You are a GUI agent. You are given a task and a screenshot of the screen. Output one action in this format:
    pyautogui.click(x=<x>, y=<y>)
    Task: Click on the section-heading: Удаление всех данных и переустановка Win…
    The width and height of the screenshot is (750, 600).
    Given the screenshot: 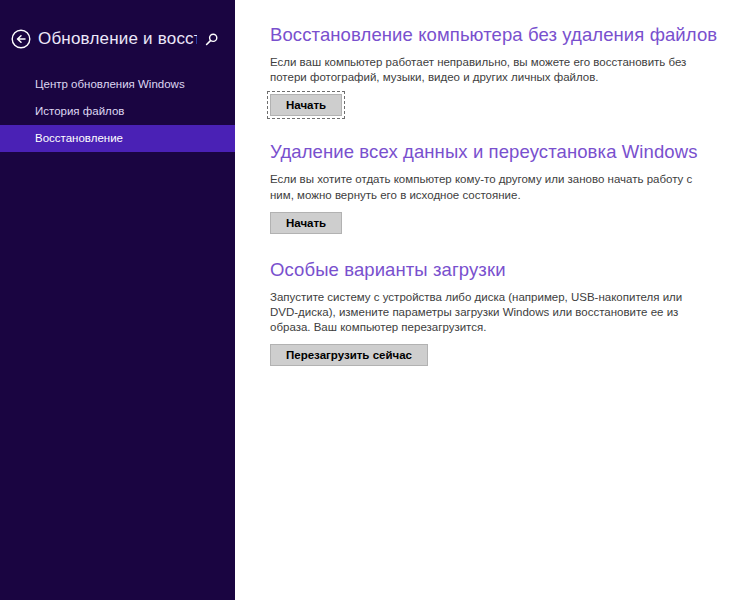 What is the action you would take?
    pyautogui.click(x=500, y=152)
    